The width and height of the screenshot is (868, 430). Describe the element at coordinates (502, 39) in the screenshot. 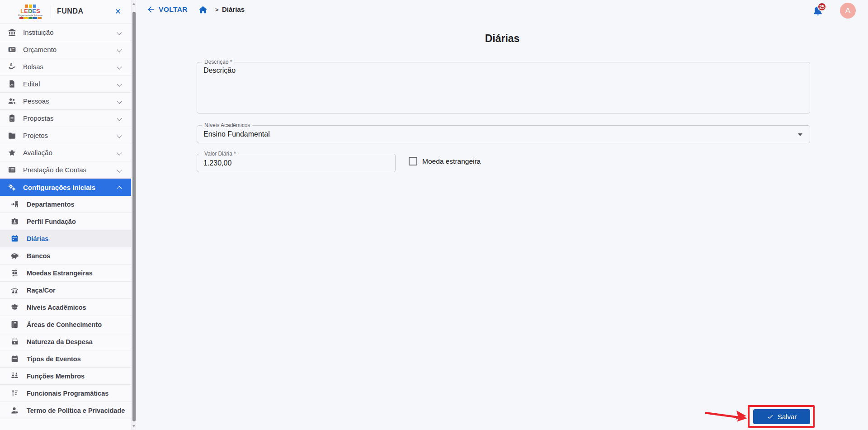

I see `page-title: Diárias` at that location.